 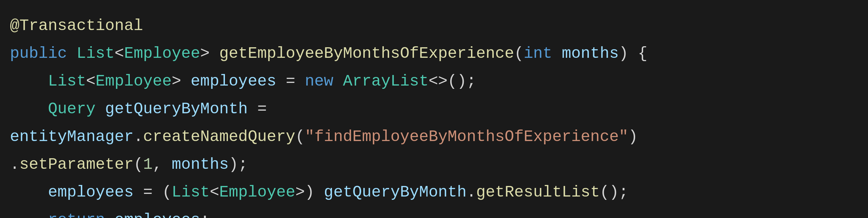 What do you see at coordinates (76, 26) in the screenshot?
I see `code-token: @Transactional` at bounding box center [76, 26].